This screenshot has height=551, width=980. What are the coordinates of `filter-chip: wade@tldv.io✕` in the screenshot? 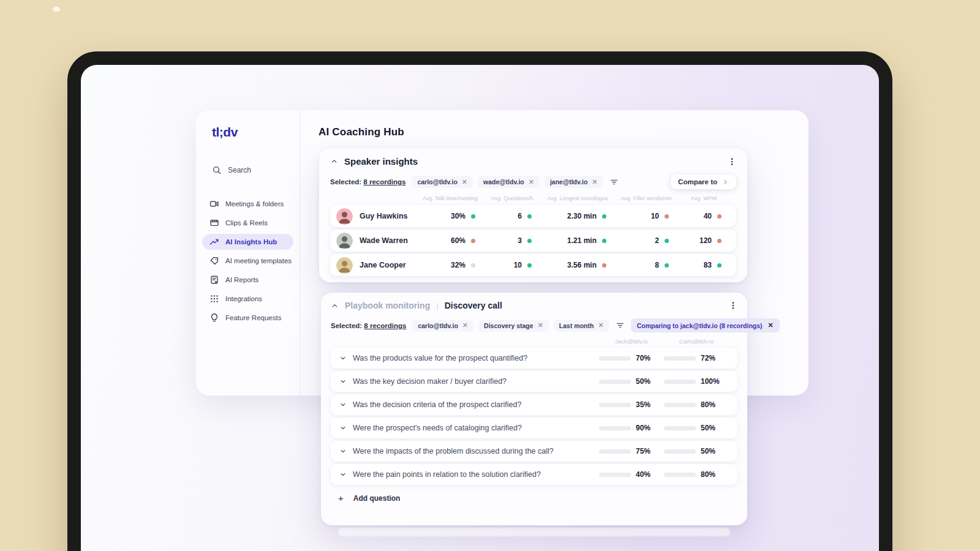 It's located at (508, 182).